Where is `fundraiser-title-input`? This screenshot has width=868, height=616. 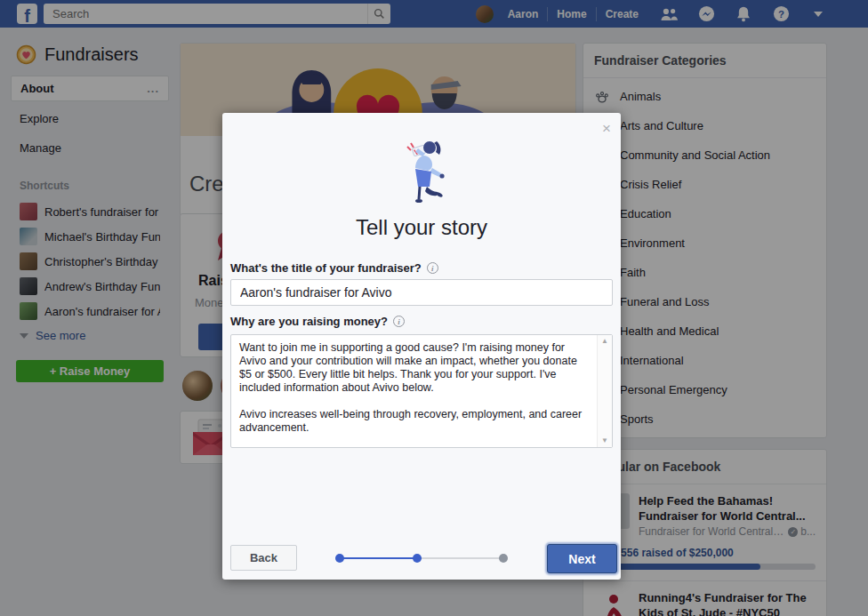
fundraiser-title-input is located at coordinates (422, 292).